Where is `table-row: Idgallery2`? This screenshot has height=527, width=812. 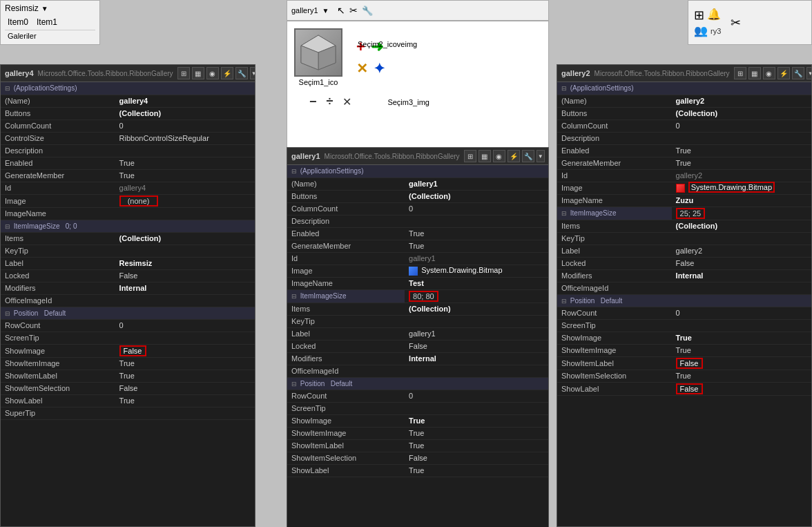
table-row: Idgallery2 is located at coordinates (684, 175).